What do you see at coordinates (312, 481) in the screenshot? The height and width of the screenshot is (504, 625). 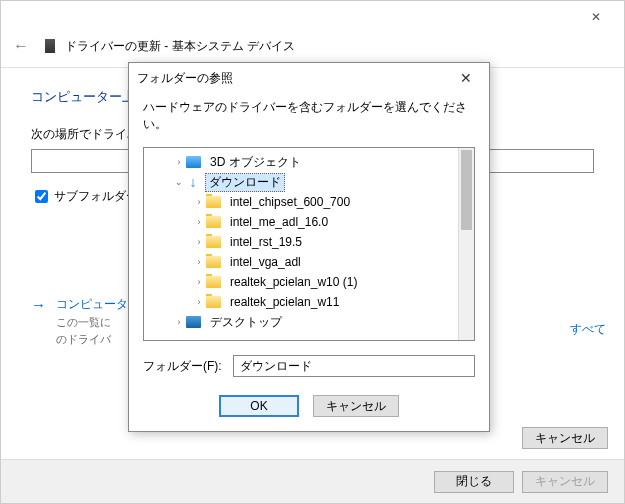 I see `bottom-bar: 閉じる キャンセル` at bounding box center [312, 481].